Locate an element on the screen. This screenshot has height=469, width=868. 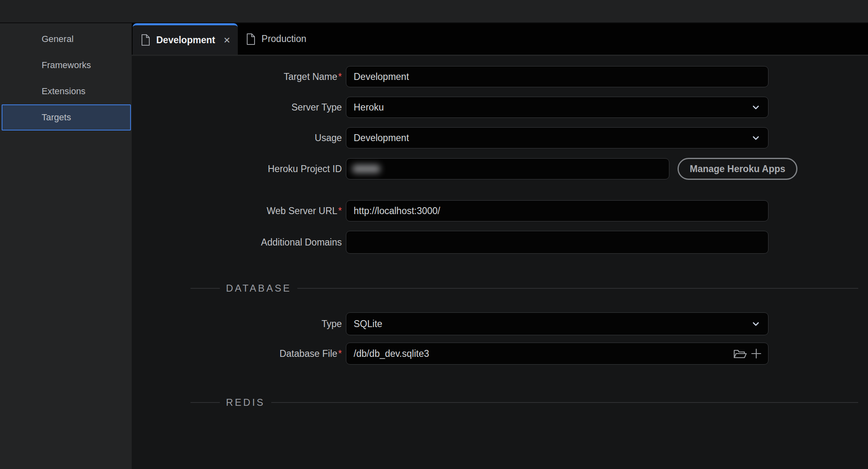
redis-section-header: REDIS is located at coordinates (525, 403).